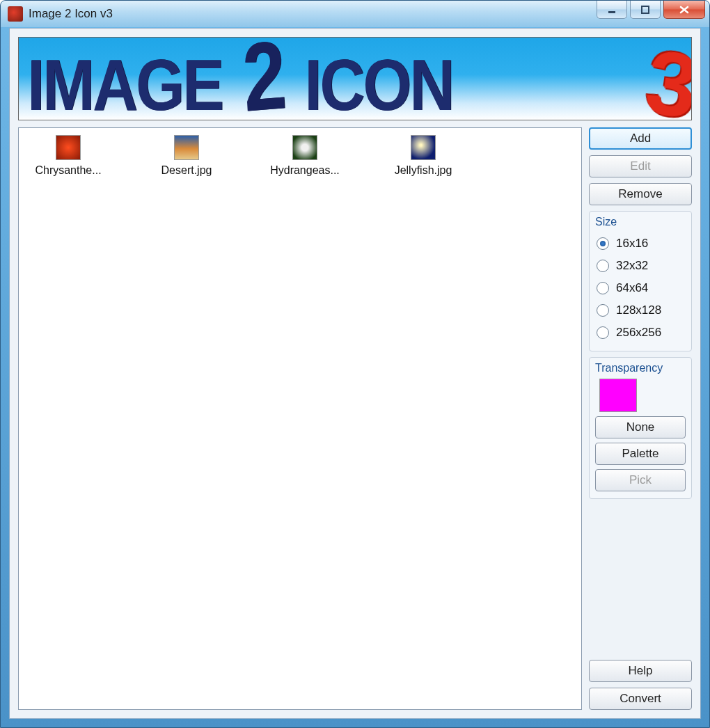 This screenshot has width=710, height=728. What do you see at coordinates (612, 10) in the screenshot?
I see `minimize-button` at bounding box center [612, 10].